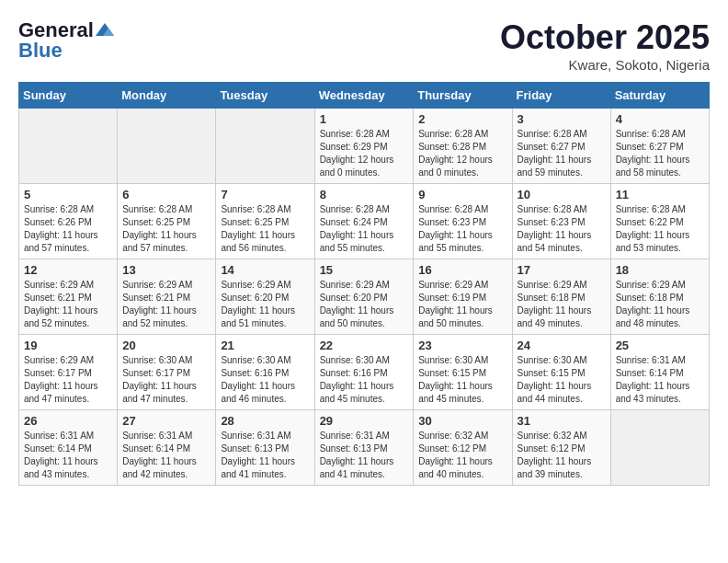 Image resolution: width=728 pixels, height=563 pixels. Describe the element at coordinates (265, 373) in the screenshot. I see `calendar-cell: 21Sunrise: 6:30 AM Sunset: 6:16 PM Dayli…` at that location.